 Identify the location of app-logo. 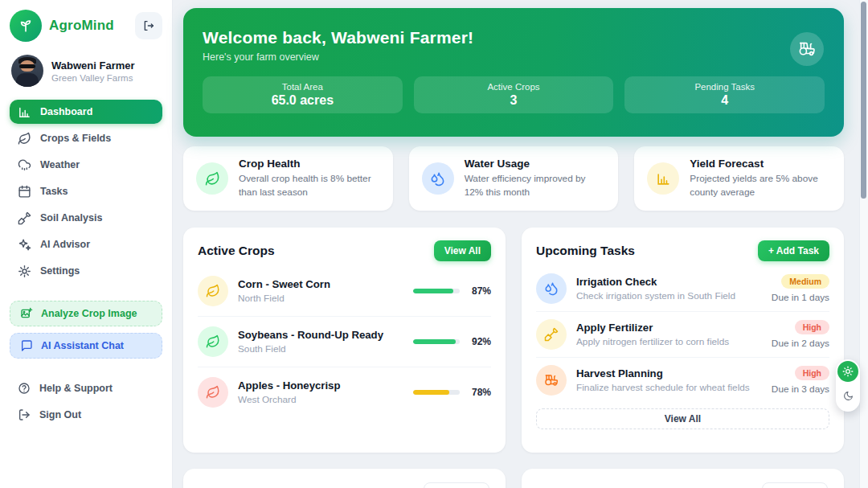
(26, 26).